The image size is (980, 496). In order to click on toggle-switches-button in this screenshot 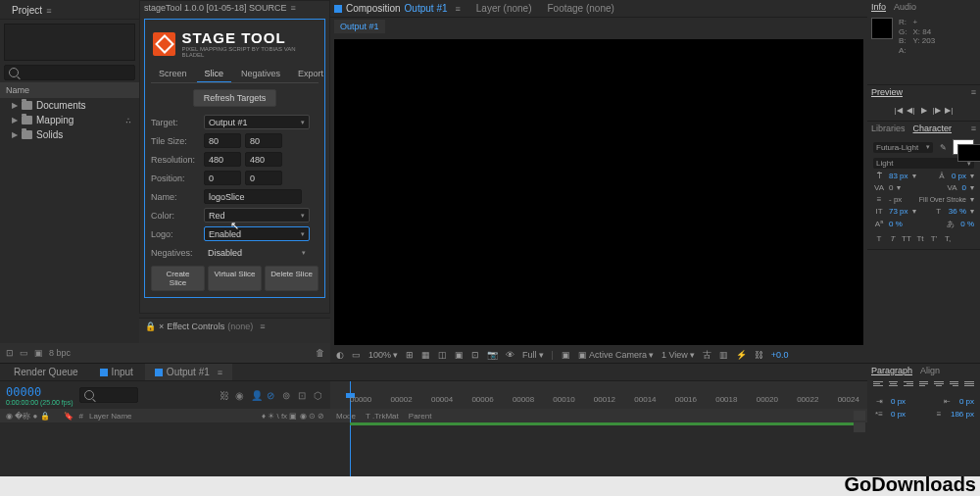, I will do `click(859, 427)`.